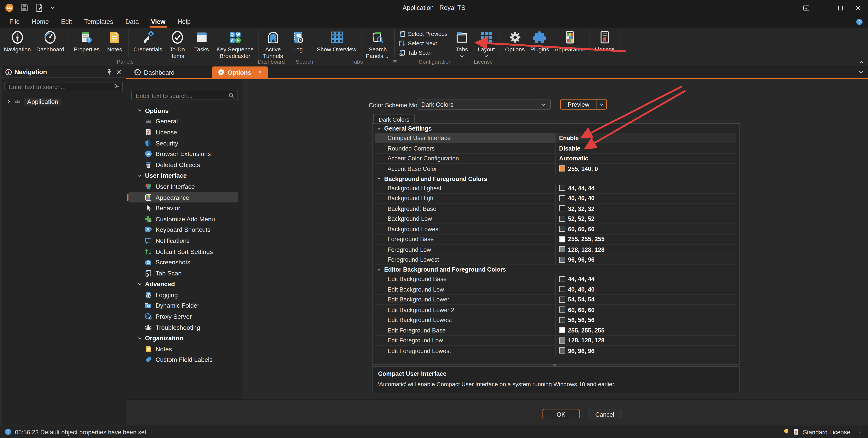 The height and width of the screenshot is (438, 868). Describe the element at coordinates (184, 295) in the screenshot. I see `options-tree-item: Logging` at that location.